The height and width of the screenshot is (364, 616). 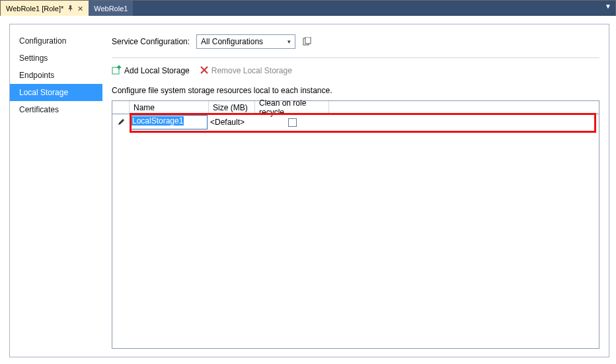 What do you see at coordinates (151, 42) in the screenshot?
I see `service-config-label: Service Configuration:` at bounding box center [151, 42].